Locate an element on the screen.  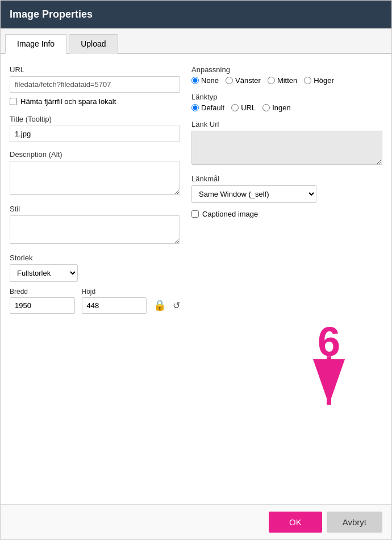
arrow-annotation: 6 is located at coordinates (329, 367).